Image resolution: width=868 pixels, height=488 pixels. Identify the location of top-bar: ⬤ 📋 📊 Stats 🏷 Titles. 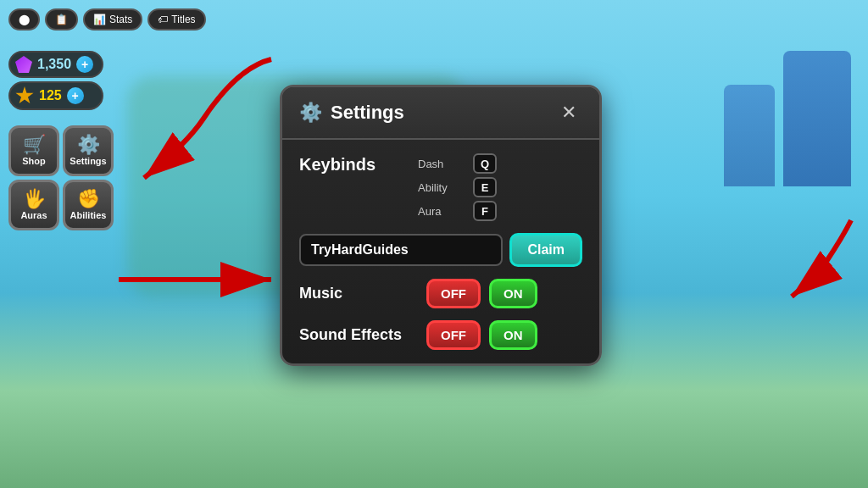
(107, 19).